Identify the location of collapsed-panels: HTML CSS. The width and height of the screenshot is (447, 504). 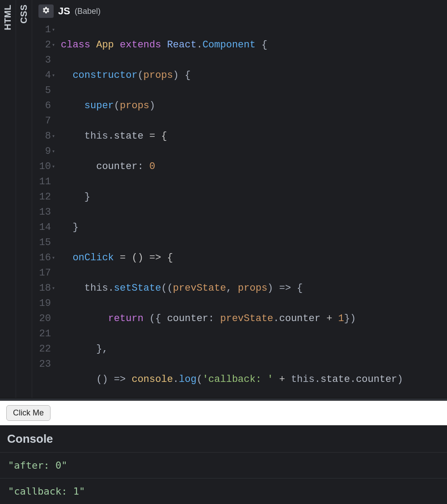
(16, 199).